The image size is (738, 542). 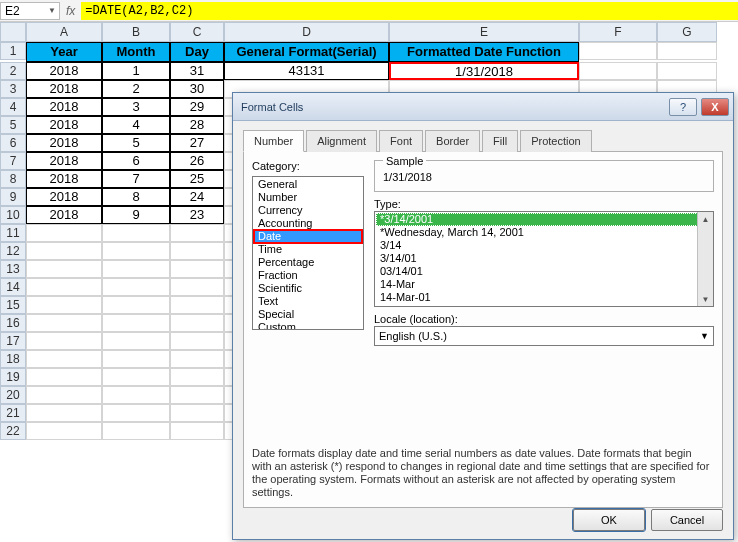 What do you see at coordinates (544, 284) in the screenshot?
I see `type-option: 14-Mar` at bounding box center [544, 284].